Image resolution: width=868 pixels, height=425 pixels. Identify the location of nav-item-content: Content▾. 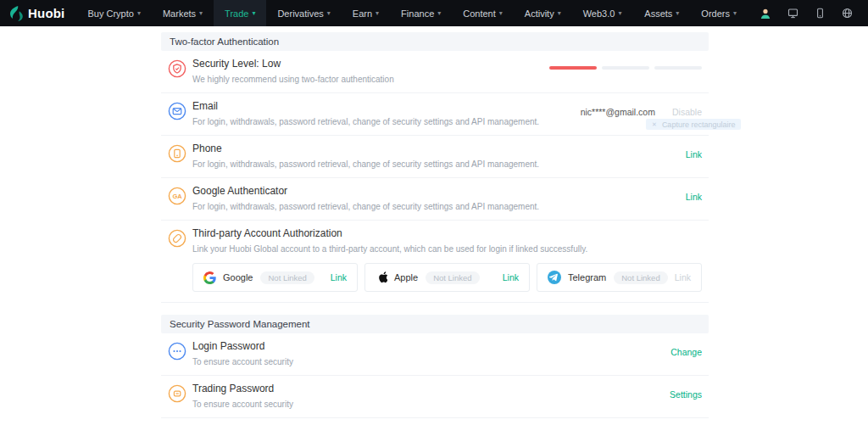
(483, 14).